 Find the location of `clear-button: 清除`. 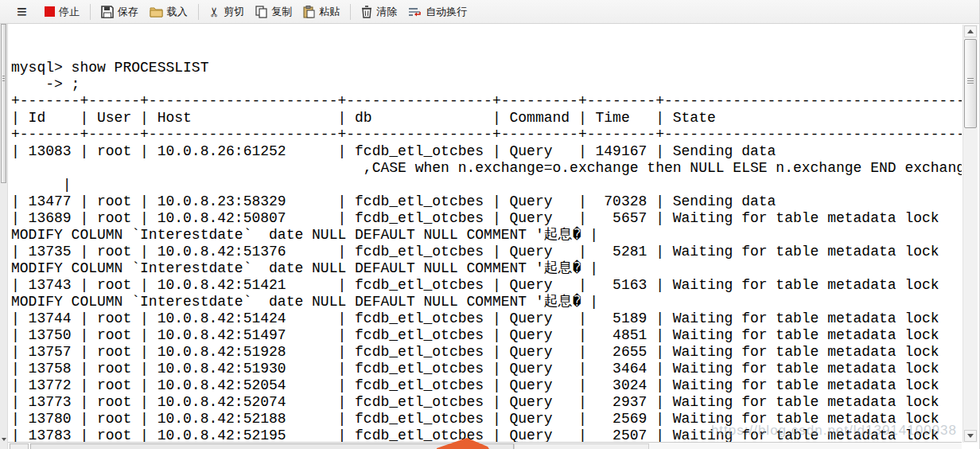

clear-button: 清除 is located at coordinates (379, 12).